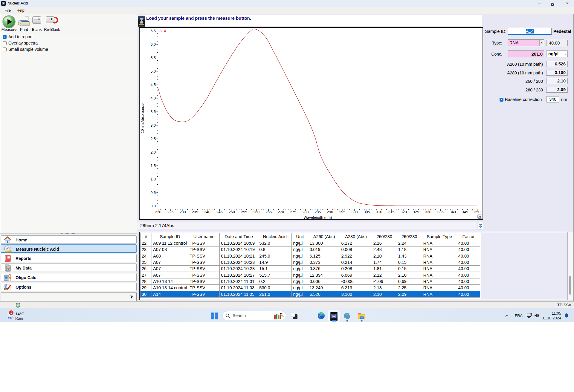 The height and width of the screenshot is (392, 574). I want to click on svg-text: 300, so click(355, 212).